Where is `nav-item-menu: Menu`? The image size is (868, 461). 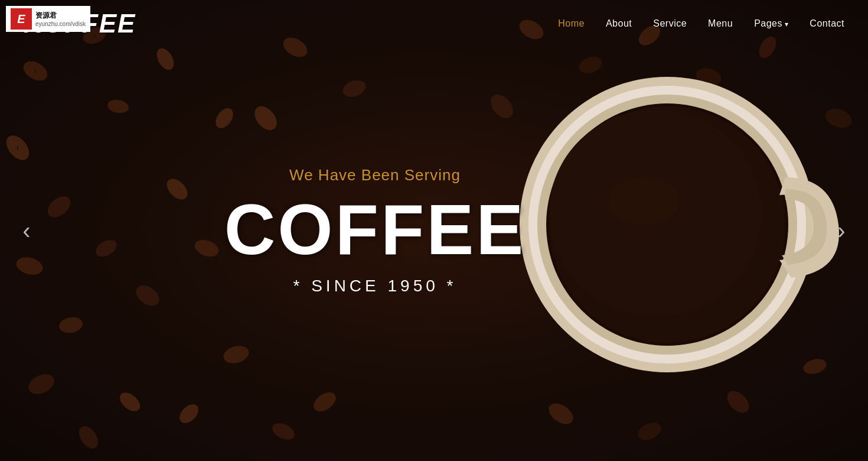
nav-item-menu: Menu is located at coordinates (720, 24).